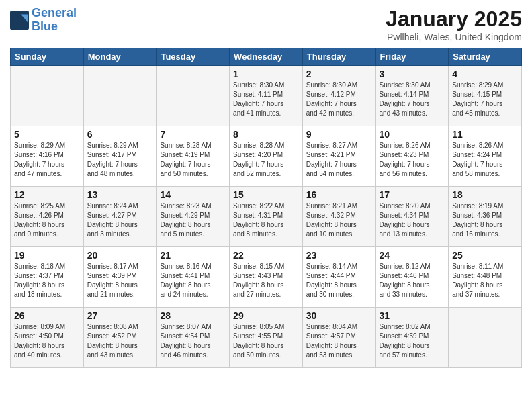  What do you see at coordinates (412, 341) in the screenshot?
I see `day-info: Sunrise: 8:02 AM Sunset: 4:59 PM Dayligh…` at bounding box center [412, 341].